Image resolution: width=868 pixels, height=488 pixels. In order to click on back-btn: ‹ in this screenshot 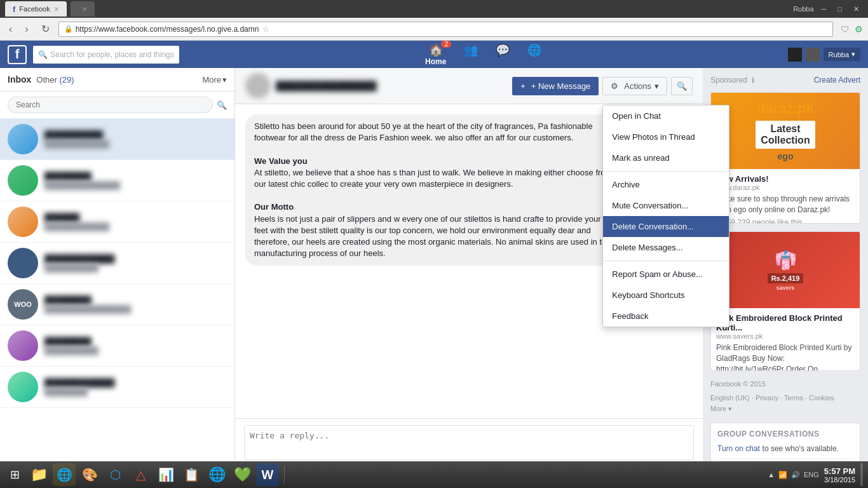, I will do `click(10, 29)`.